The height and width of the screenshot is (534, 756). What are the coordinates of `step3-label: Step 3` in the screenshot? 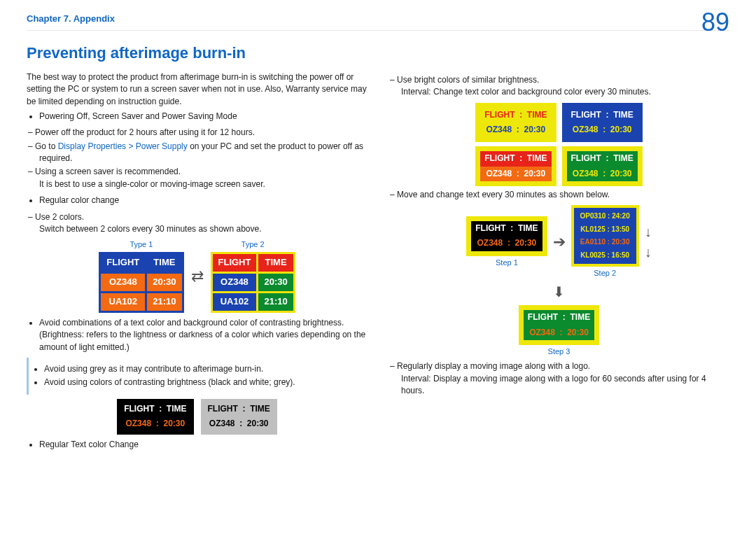 It's located at (559, 352).